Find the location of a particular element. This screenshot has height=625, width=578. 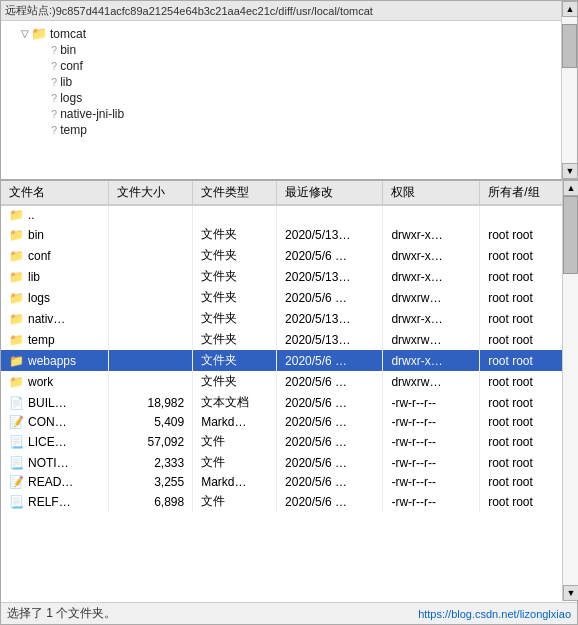

up-icon: 📁 is located at coordinates (16, 215).